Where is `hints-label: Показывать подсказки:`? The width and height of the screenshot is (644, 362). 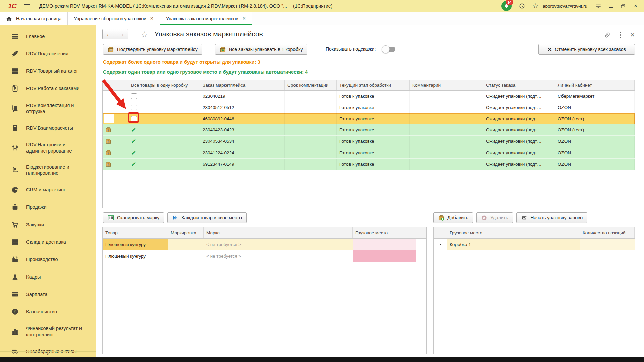 hints-label: Показывать подсказки: is located at coordinates (351, 49).